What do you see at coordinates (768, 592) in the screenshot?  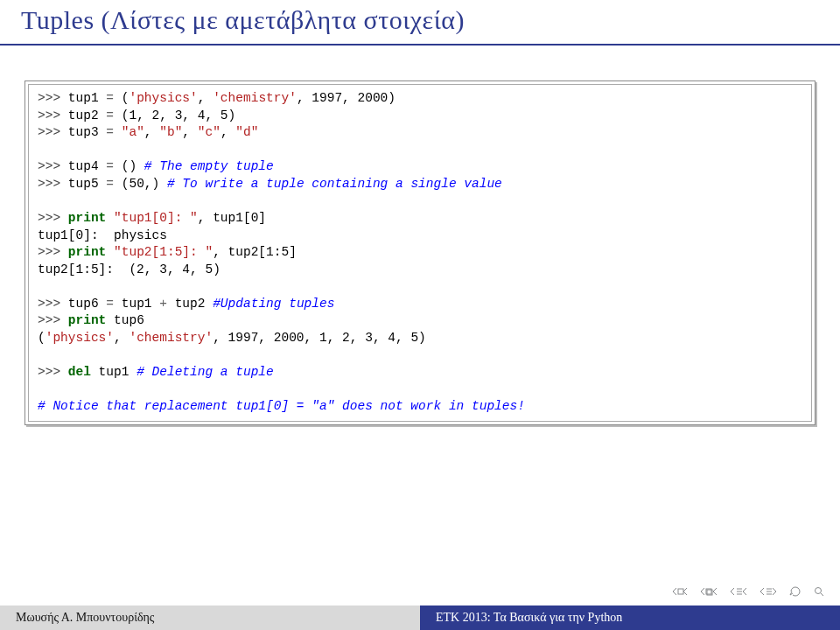 I see `nav-next-icon` at bounding box center [768, 592].